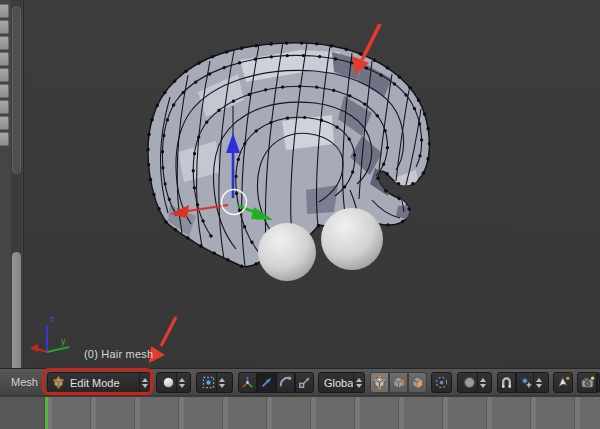 This screenshot has width=600, height=429. Describe the element at coordinates (588, 382) in the screenshot. I see `opengl-render-camera-icon` at that location.